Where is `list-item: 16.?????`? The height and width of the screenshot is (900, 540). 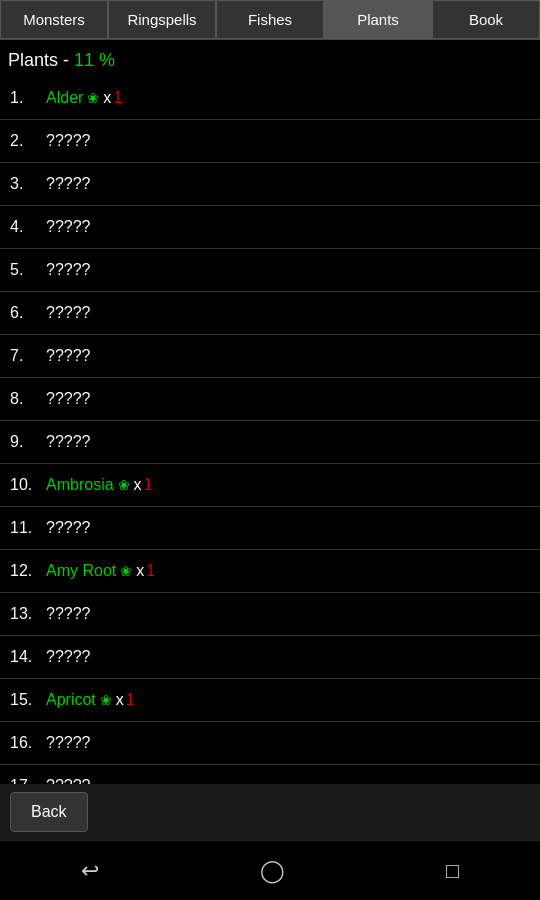 list-item: 16.????? is located at coordinates (270, 744).